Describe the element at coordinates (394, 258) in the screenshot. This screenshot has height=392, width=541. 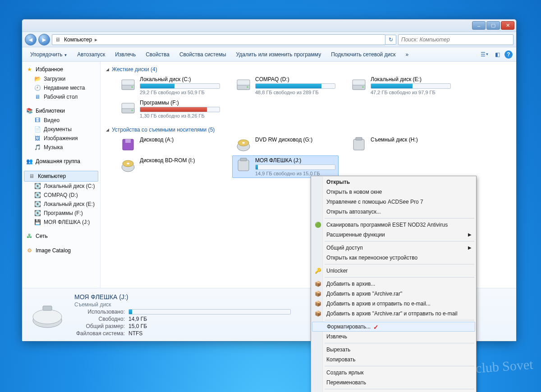
I see `context-menu-item: Открыть как переносное устройство` at that location.